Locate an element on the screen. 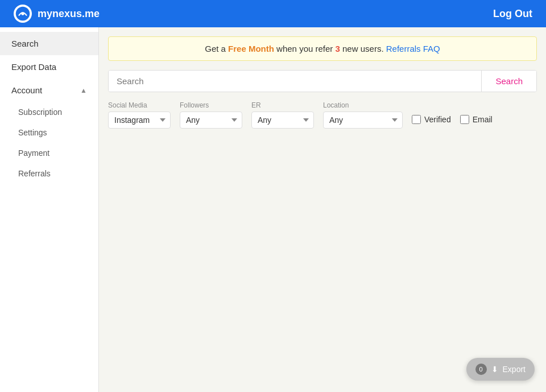 The width and height of the screenshot is (546, 392). followers-filter: Followers Any 1K+ 10K+ 100K+ 1M+ is located at coordinates (211, 115).